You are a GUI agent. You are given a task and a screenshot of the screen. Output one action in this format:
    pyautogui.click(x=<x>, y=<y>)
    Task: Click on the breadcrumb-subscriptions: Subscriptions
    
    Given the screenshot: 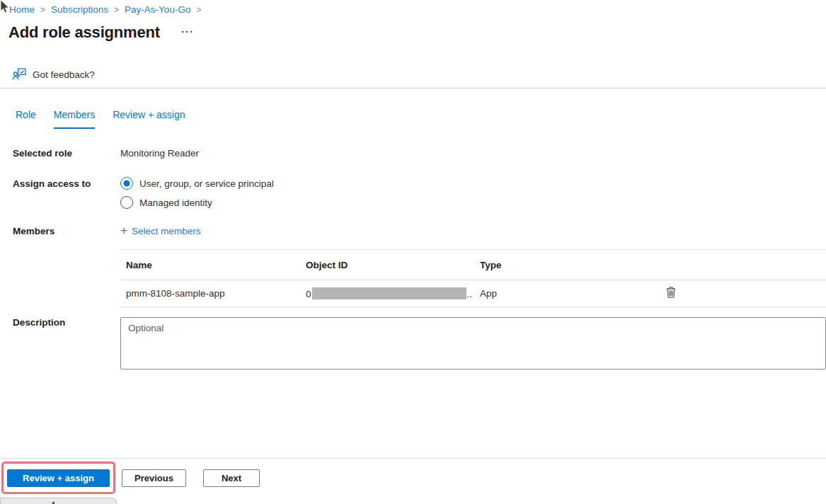 What is the action you would take?
    pyautogui.click(x=79, y=10)
    